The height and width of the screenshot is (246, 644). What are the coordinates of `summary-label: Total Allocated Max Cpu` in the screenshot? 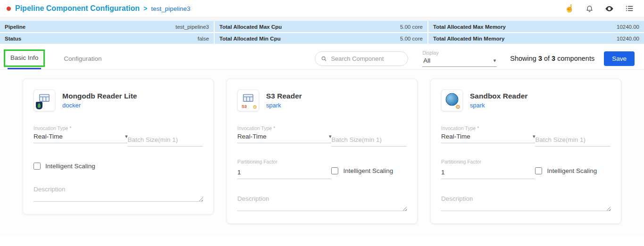 It's located at (251, 27).